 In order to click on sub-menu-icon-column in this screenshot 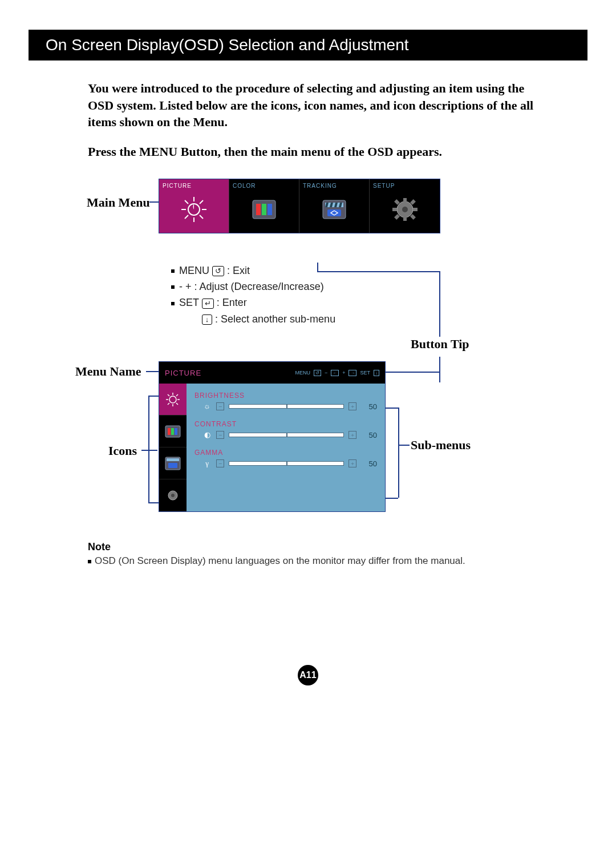, I will do `click(173, 447)`.